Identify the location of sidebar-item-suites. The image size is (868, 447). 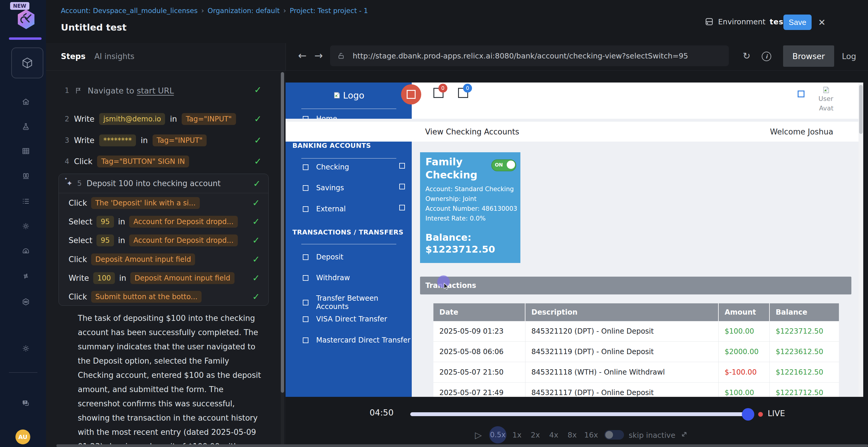
(26, 151).